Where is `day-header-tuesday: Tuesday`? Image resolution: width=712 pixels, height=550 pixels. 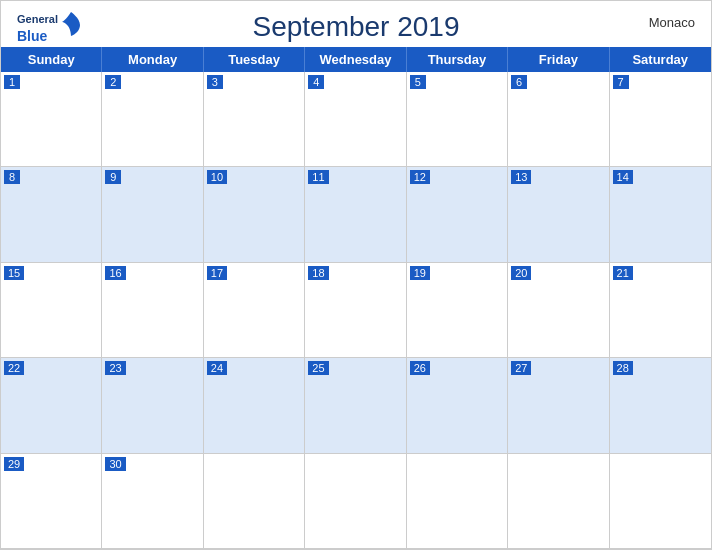
day-header-tuesday: Tuesday is located at coordinates (254, 60).